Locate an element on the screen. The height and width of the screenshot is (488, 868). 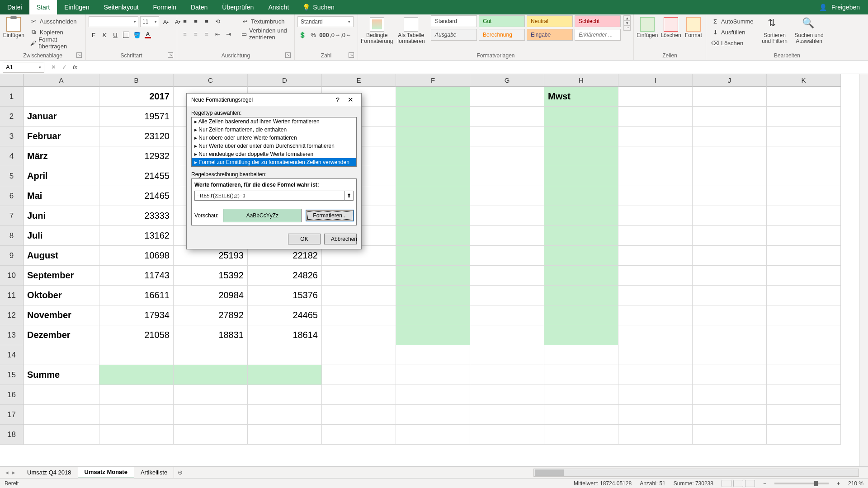
cell: 24826 is located at coordinates (285, 276).